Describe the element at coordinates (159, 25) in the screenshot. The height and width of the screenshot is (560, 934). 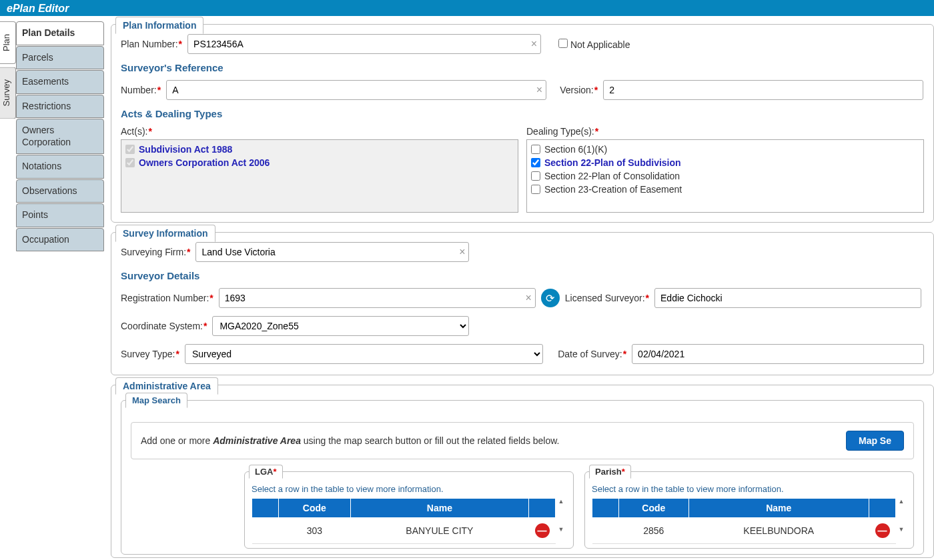
I see `plan-information-tab: Plan Information` at that location.